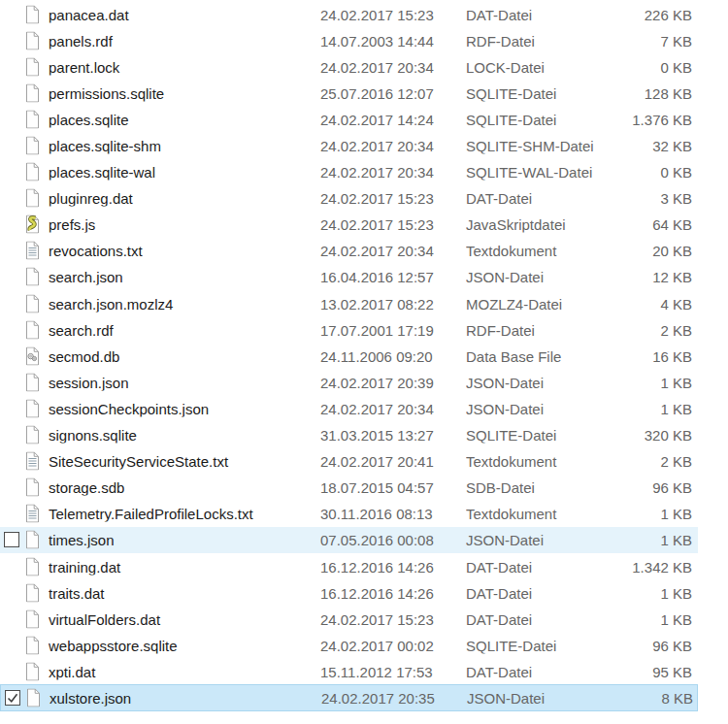  I want to click on file-row: permissions.sqlite 25.07.2016 12:07 SQLI…, so click(349, 93).